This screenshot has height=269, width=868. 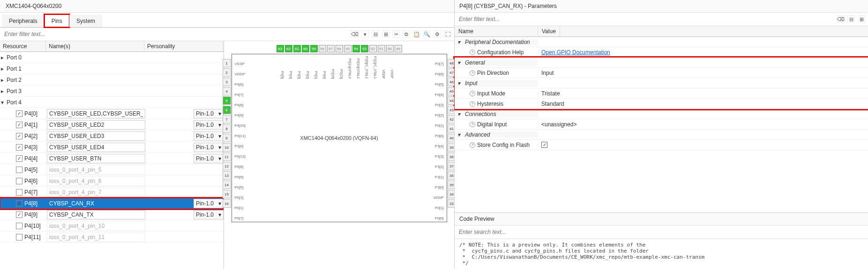 I want to click on expand-icon: ⊞, so click(x=861, y=19).